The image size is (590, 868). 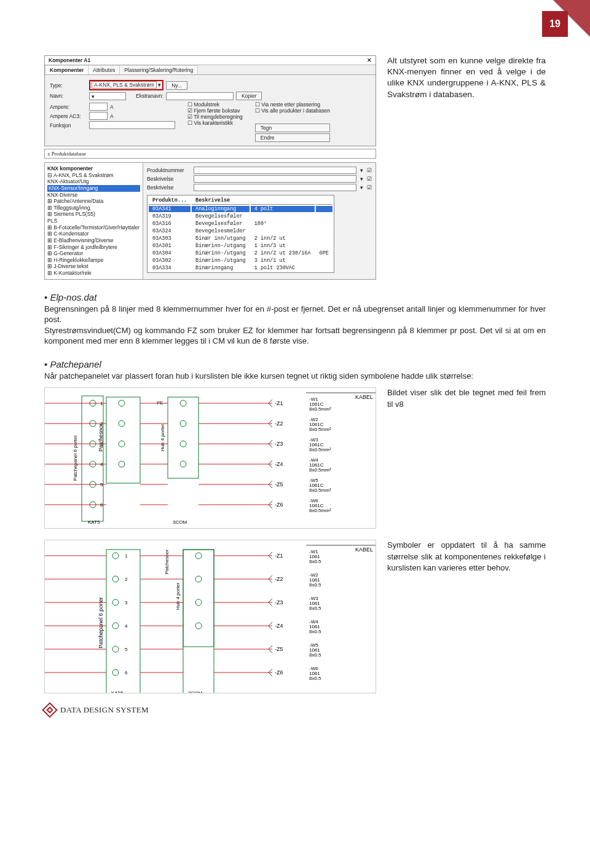 I want to click on diagram-after-caption: Symboler er oppdatert til å ha samme stø…, so click(x=466, y=557).